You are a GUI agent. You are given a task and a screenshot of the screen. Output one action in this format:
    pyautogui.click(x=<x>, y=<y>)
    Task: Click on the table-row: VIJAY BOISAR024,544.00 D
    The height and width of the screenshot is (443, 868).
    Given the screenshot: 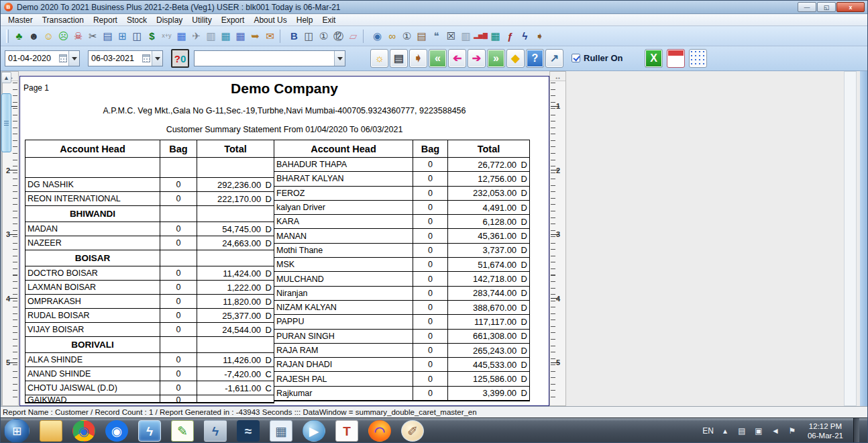 What is the action you would take?
    pyautogui.click(x=150, y=330)
    